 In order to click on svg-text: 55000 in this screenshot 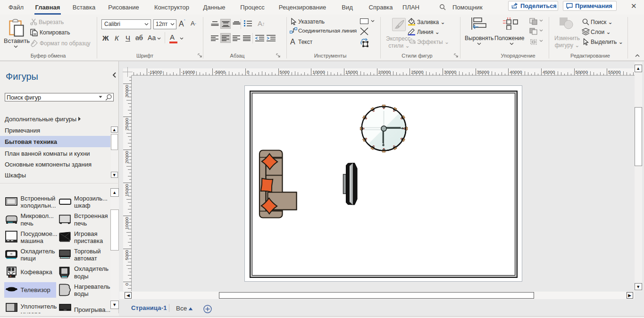, I will do `click(614, 72)`.